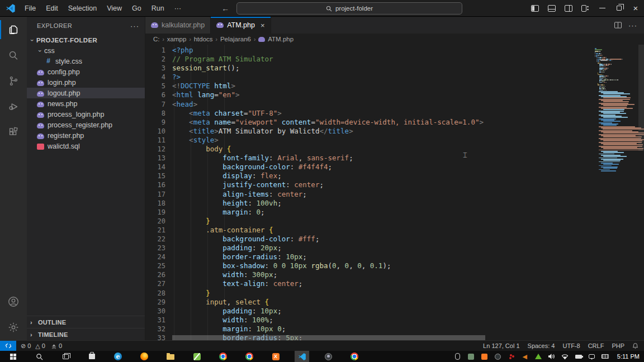  Describe the element at coordinates (635, 346) in the screenshot. I see `notifications-bell-icon` at that location.